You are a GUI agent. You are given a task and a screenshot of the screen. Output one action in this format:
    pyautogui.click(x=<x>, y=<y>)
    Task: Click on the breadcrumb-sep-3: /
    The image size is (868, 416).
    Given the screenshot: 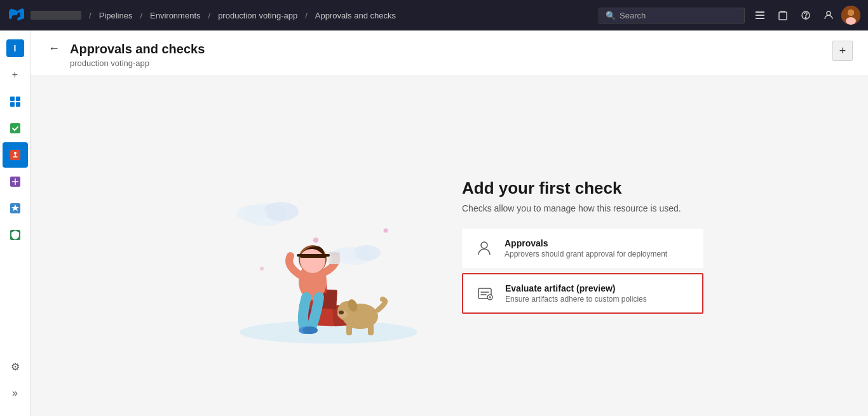 What is the action you would take?
    pyautogui.click(x=210, y=15)
    